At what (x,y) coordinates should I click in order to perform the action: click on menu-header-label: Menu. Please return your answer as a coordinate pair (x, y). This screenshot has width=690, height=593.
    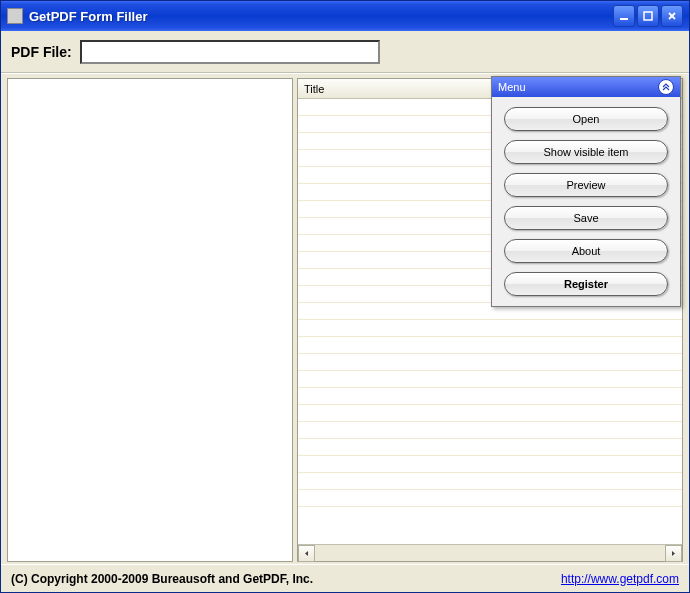
    Looking at the image, I should click on (512, 87).